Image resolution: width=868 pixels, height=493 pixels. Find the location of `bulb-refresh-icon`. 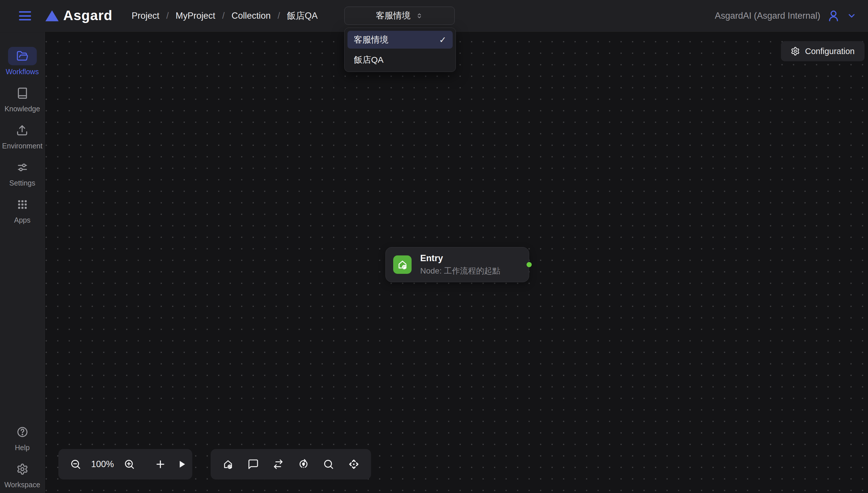

bulb-refresh-icon is located at coordinates (303, 464).